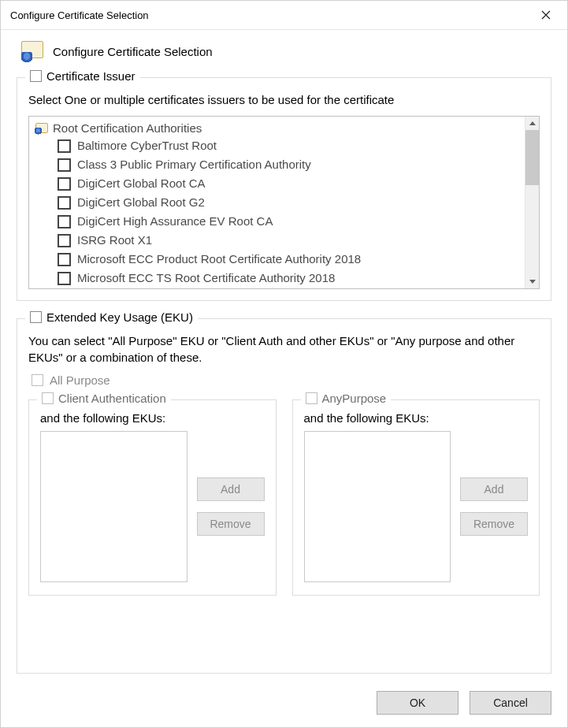  Describe the element at coordinates (290, 202) in the screenshot. I see `tree-item: DigiCert Global Root G2` at that location.